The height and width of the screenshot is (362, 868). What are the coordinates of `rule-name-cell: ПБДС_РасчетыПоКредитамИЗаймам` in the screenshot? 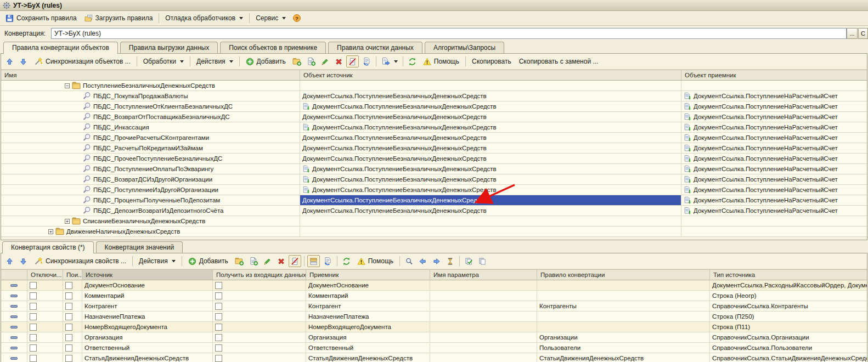 It's located at (150, 148).